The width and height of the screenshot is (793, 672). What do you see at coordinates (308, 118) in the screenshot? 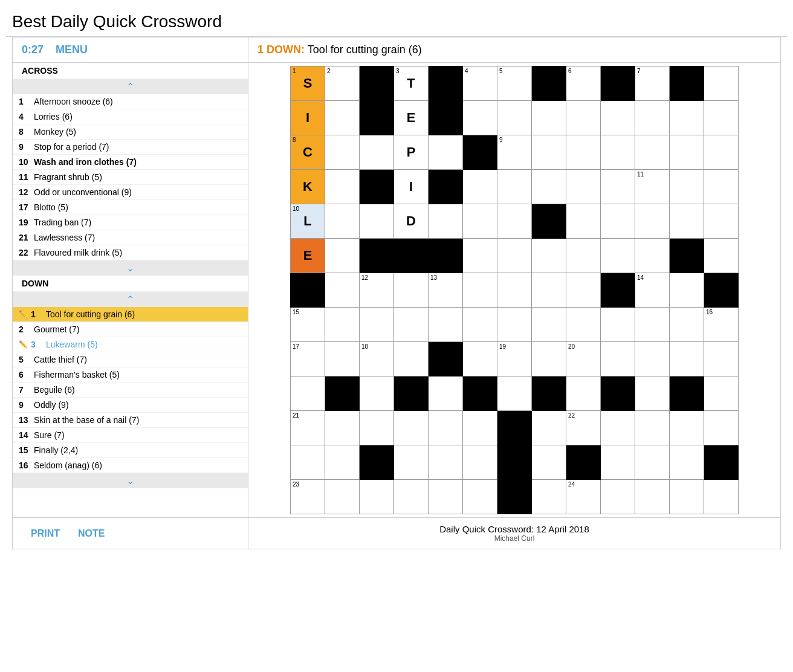
I see `grid-cell-r2c1: I` at bounding box center [308, 118].